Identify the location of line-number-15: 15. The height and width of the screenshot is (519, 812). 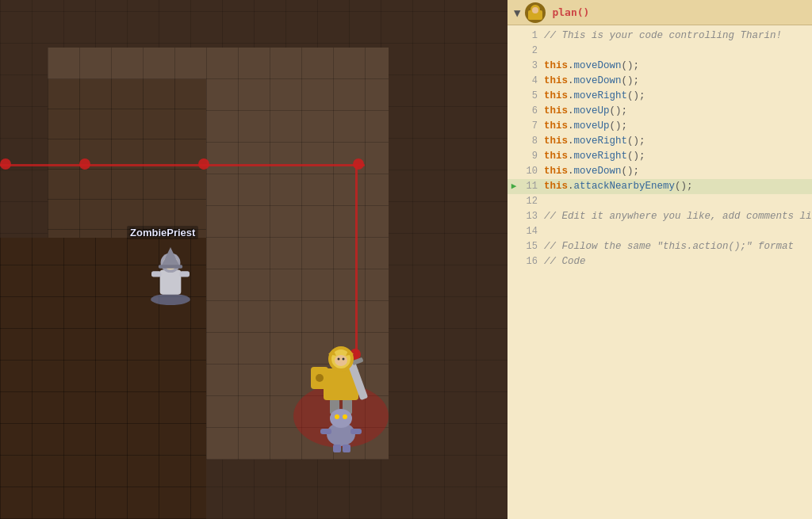
(532, 247).